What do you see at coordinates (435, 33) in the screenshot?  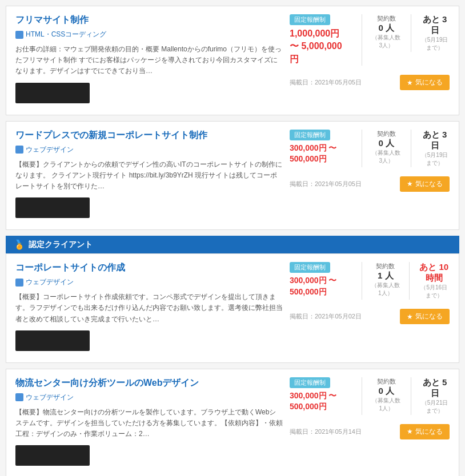 I see `stat-block-deadline-1: あと 3 日 （5月19日まで）` at bounding box center [435, 33].